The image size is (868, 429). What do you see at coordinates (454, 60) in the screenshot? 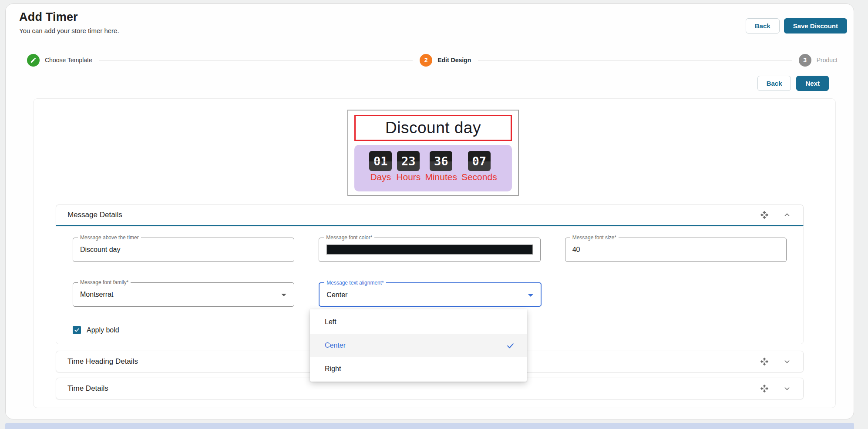
I see `step-label: Edit Design` at bounding box center [454, 60].